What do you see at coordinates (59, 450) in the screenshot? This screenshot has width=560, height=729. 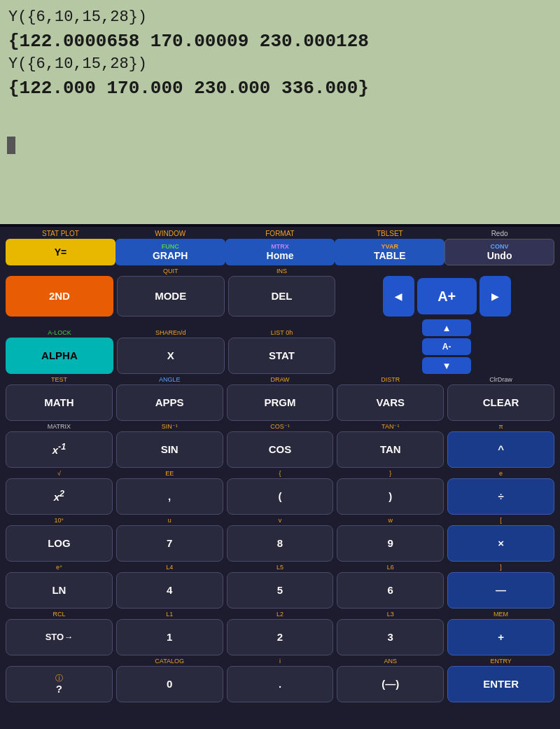 I see `xinv-label: x-1` at bounding box center [59, 450].